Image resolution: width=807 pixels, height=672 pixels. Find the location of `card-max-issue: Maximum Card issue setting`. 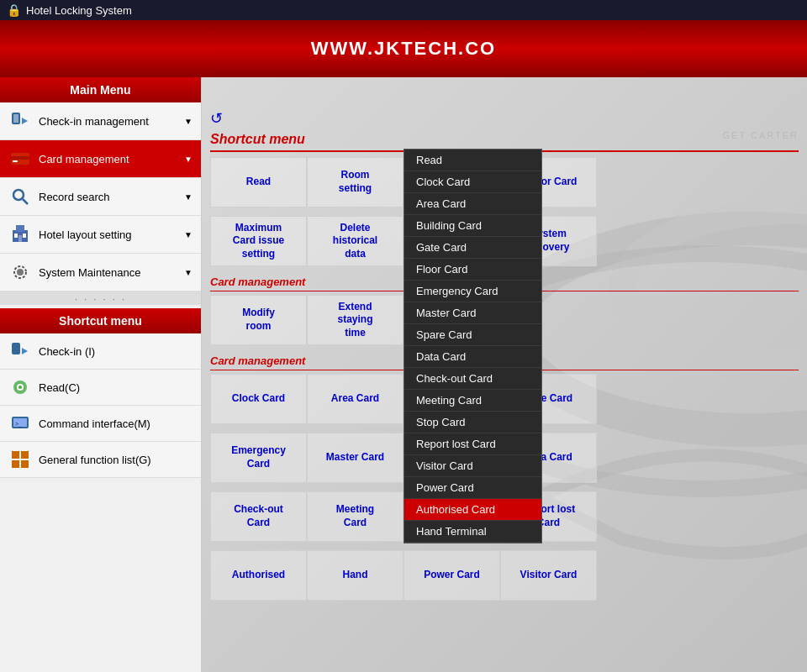

card-max-issue: Maximum Card issue setting is located at coordinates (259, 241).